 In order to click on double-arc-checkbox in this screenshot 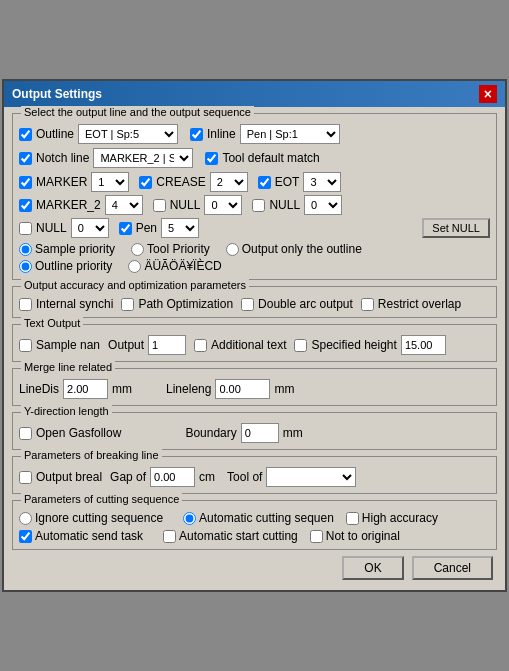, I will do `click(248, 304)`.